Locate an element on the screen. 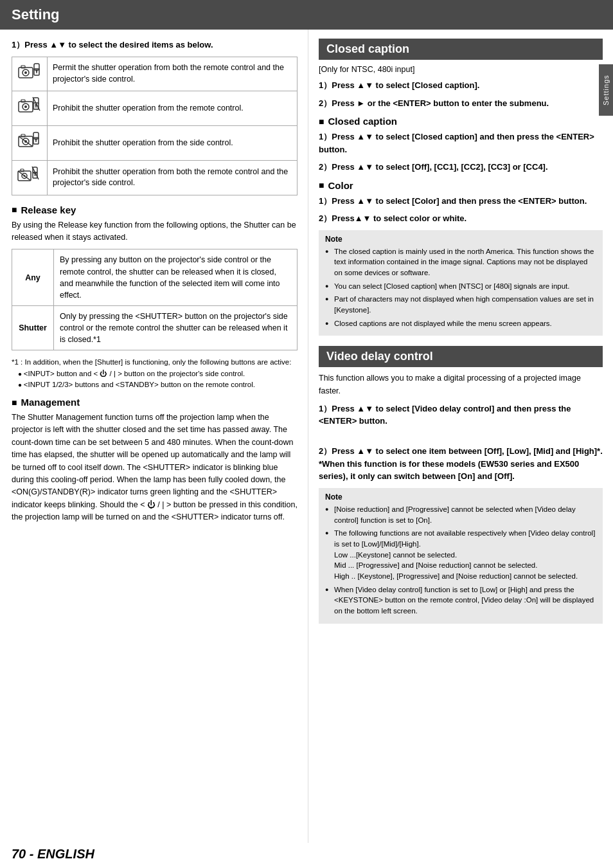 This screenshot has height=868, width=613. page-number: 70 - ENGLISH is located at coordinates (53, 854).